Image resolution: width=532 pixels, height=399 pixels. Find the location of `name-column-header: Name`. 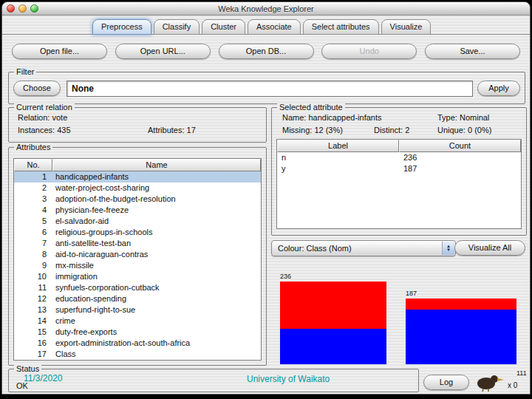

name-column-header: Name is located at coordinates (157, 166).